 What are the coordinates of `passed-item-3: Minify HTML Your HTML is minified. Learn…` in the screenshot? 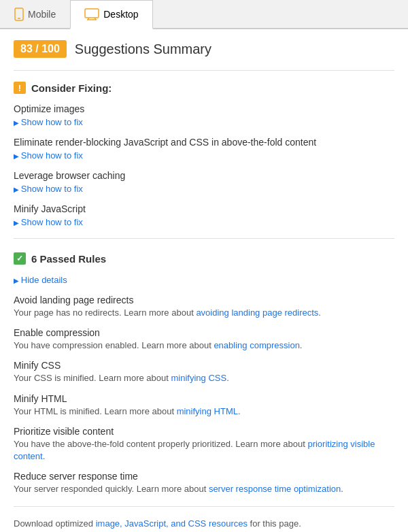 It's located at (204, 405).